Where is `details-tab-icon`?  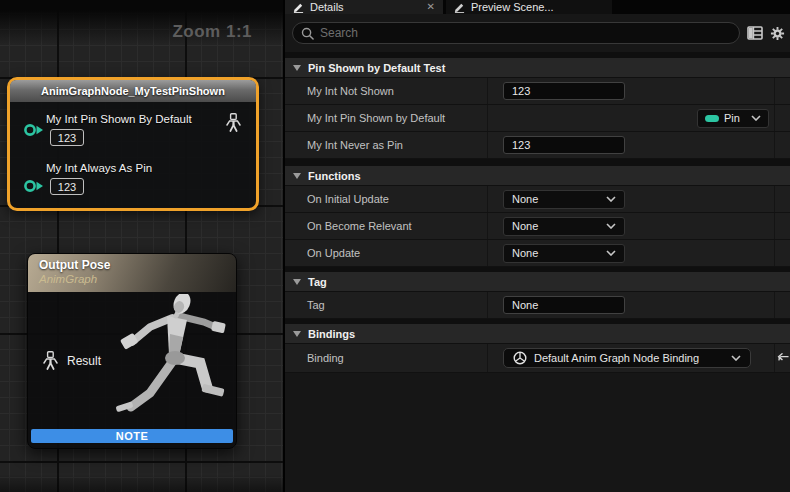
details-tab-icon is located at coordinates (298, 8).